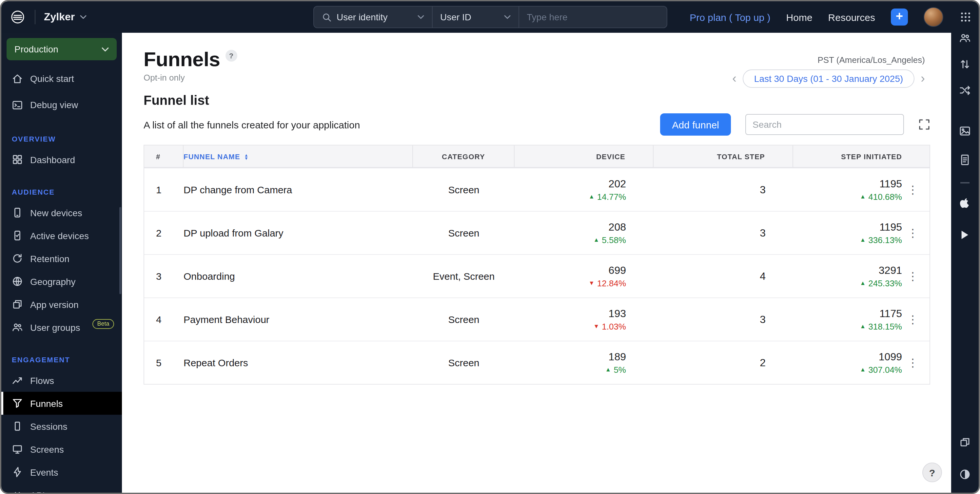  What do you see at coordinates (62, 449) in the screenshot?
I see `sidebar-item-screens: Screens` at bounding box center [62, 449].